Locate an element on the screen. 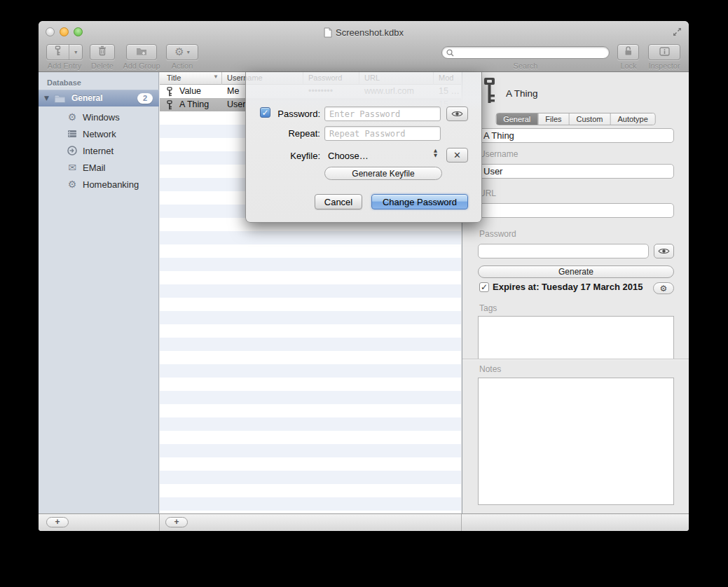 The height and width of the screenshot is (587, 728). dialog-keyfile-label: Keyfile: is located at coordinates (296, 156).